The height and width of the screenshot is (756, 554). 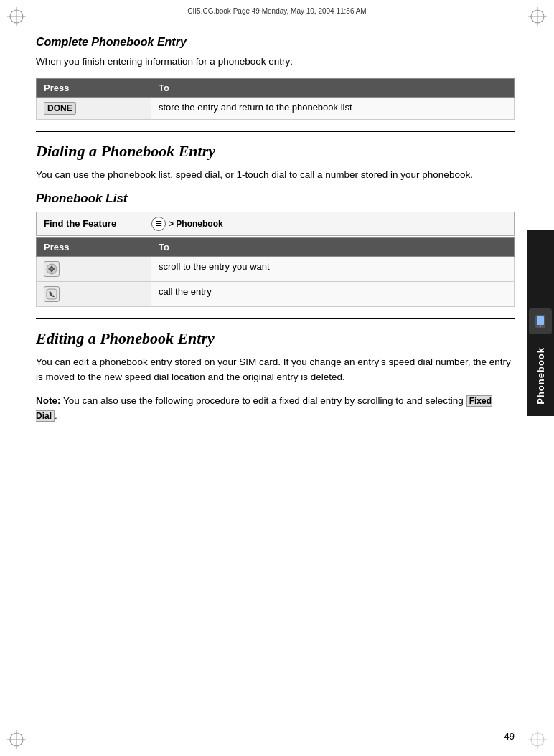 What do you see at coordinates (276, 273) in the screenshot?
I see `phonebook-list-table: Press To` at bounding box center [276, 273].